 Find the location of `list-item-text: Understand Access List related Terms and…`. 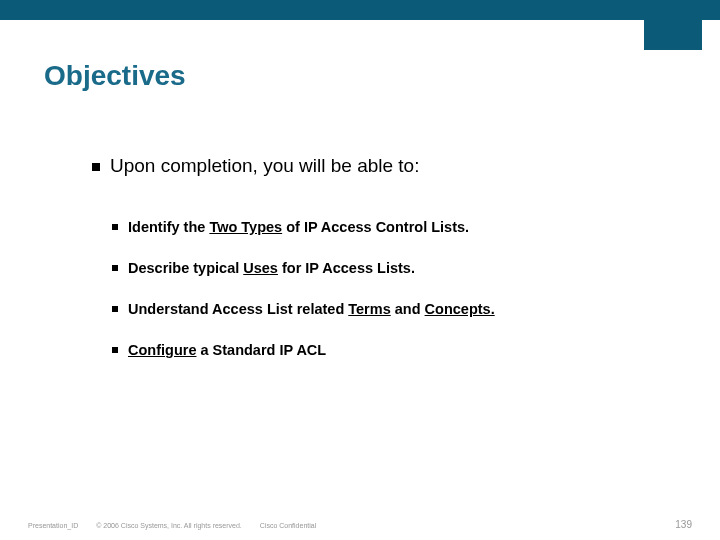

list-item-text: Understand Access List related Terms and… is located at coordinates (312, 310).